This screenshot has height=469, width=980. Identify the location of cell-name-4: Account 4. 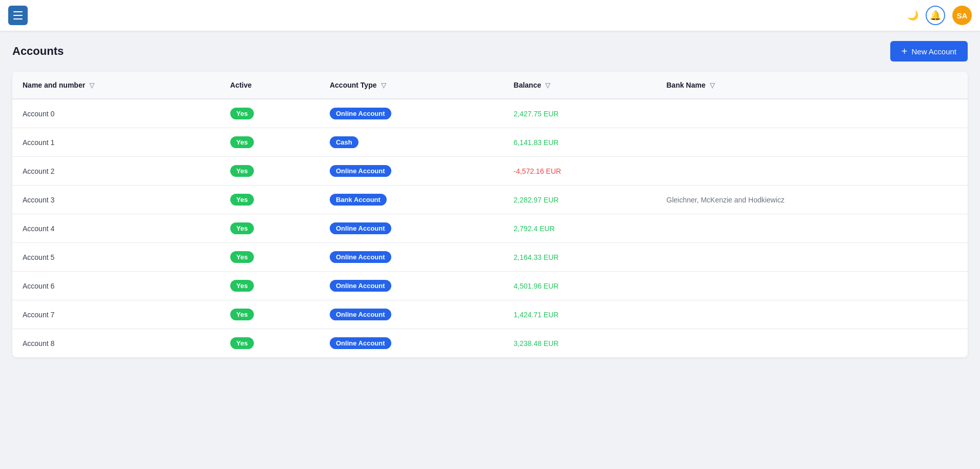
(116, 229).